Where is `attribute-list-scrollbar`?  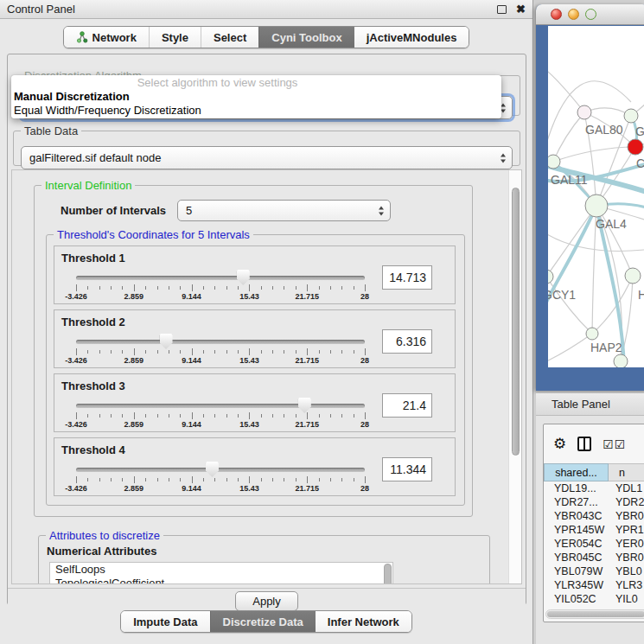
attribute-list-scrollbar is located at coordinates (387, 574).